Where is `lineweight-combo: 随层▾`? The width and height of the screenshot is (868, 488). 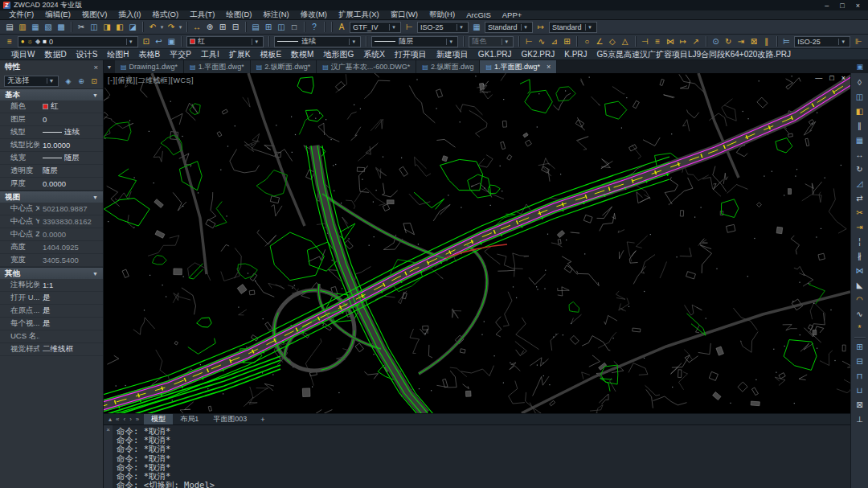 lineweight-combo: 随层▾ is located at coordinates (415, 42).